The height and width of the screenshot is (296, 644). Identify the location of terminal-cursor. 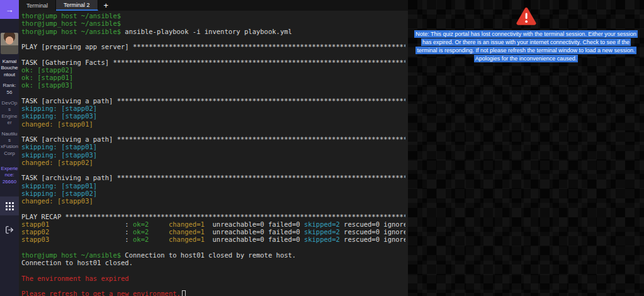
(184, 293).